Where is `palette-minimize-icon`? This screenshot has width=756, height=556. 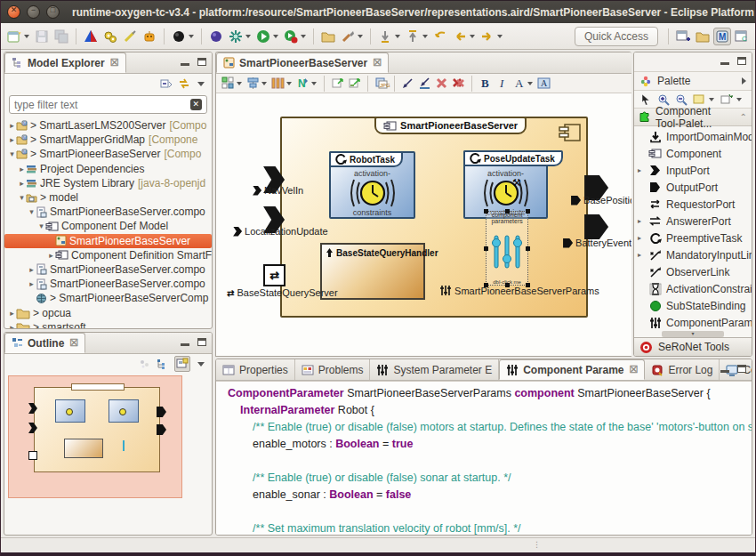 palette-minimize-icon is located at coordinates (725, 64).